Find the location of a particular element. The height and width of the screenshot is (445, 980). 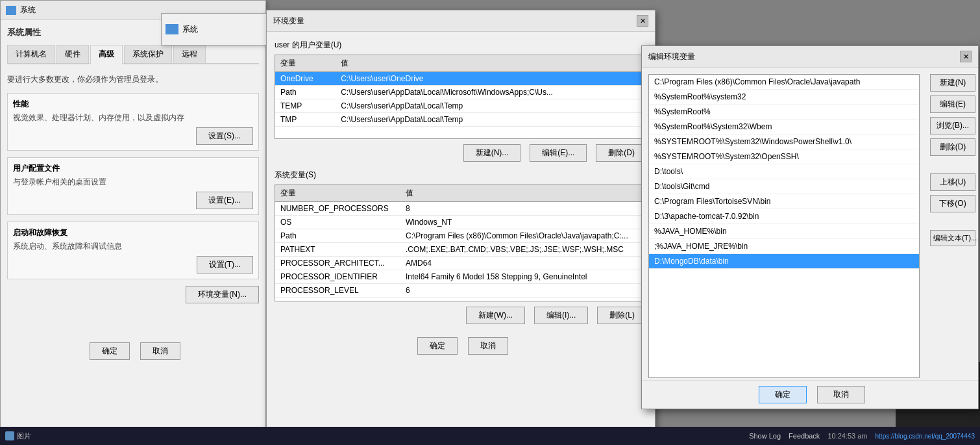

sys-var-value: C:\Program Files (x86)\Common Files\Orac… is located at coordinates (523, 236).